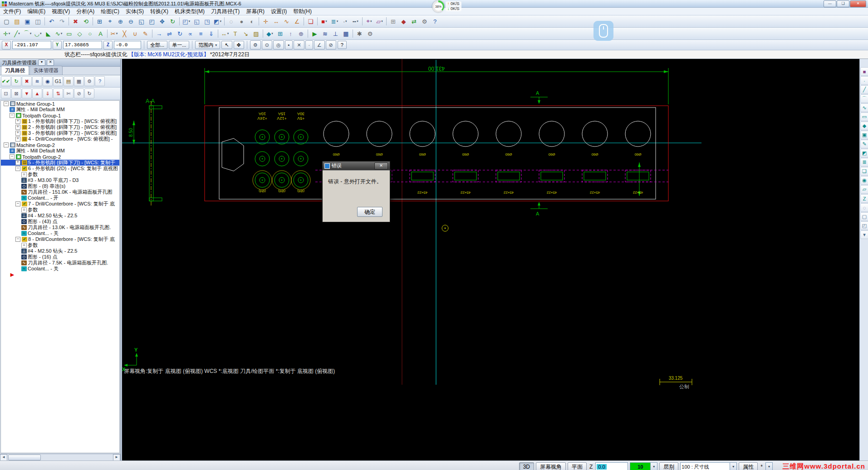 This screenshot has height=470, width=868. Describe the element at coordinates (669, 466) in the screenshot. I see `level-button: 层别` at that location.